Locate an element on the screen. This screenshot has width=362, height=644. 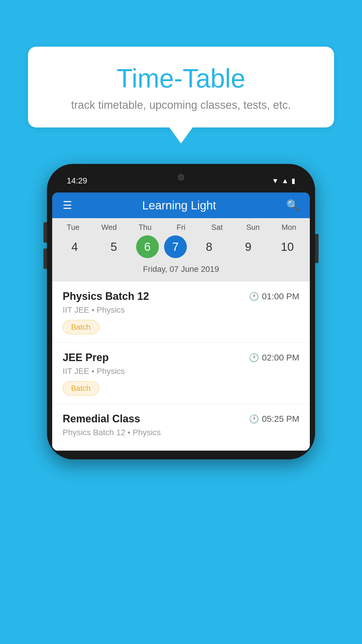
speech-bubble-arrow is located at coordinates (181, 135).